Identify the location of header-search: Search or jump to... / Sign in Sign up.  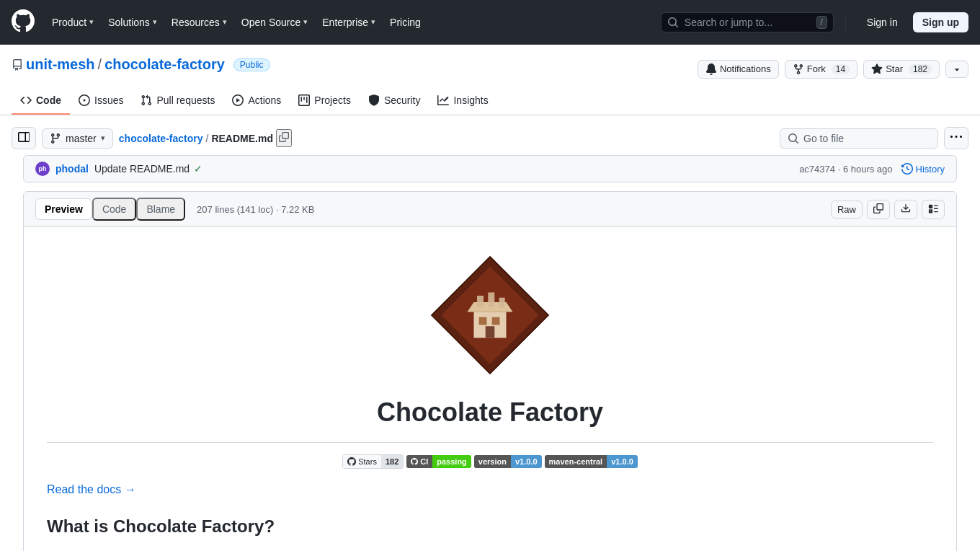
(814, 22).